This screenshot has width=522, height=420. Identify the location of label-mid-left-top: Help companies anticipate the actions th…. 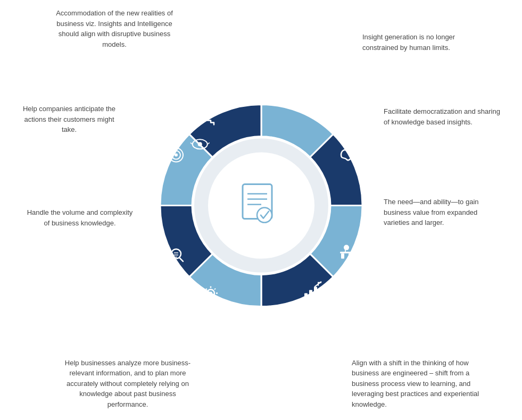
(69, 119).